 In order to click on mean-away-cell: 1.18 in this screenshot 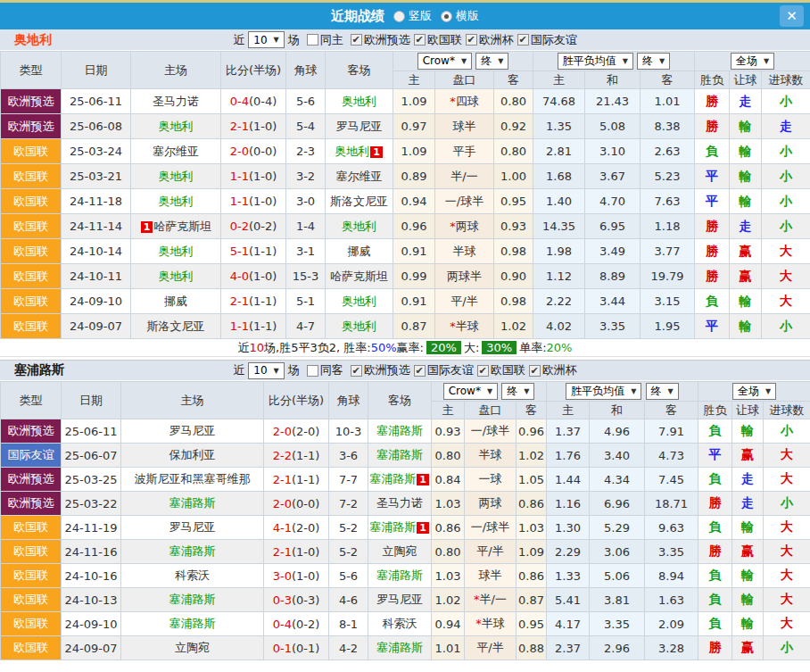, I will do `click(667, 227)`.